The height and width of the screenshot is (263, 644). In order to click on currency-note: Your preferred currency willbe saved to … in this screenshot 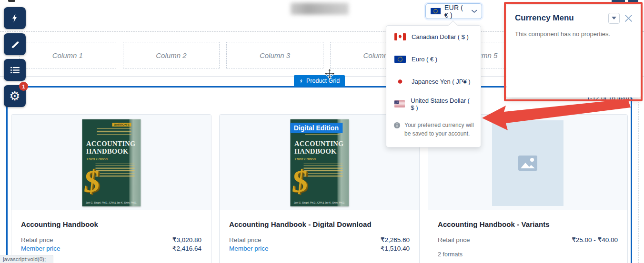, I will do `click(433, 127)`.